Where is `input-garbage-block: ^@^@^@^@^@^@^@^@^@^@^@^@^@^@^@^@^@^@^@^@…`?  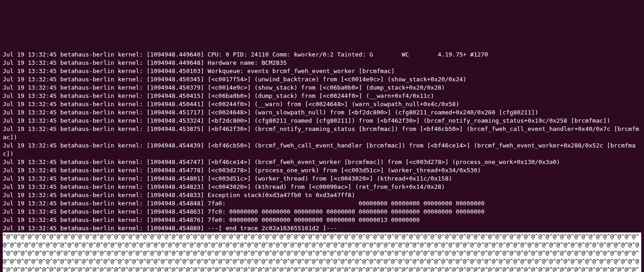
input-garbage-block: ^@^@^@^@^@^@^@^@^@^@^@^@^@^@^@^@^@^@^@^@… is located at coordinates (322, 252).